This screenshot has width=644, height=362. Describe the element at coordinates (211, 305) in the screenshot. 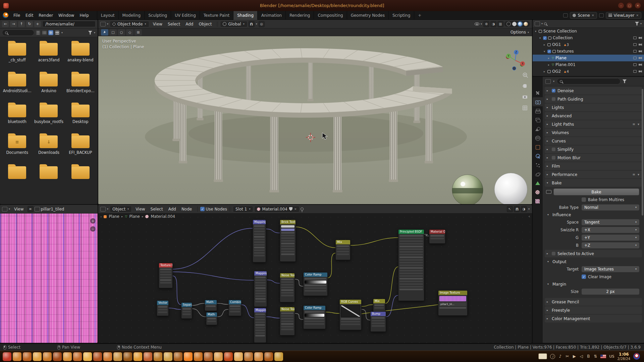

I see `shader-node-math: Math` at that location.